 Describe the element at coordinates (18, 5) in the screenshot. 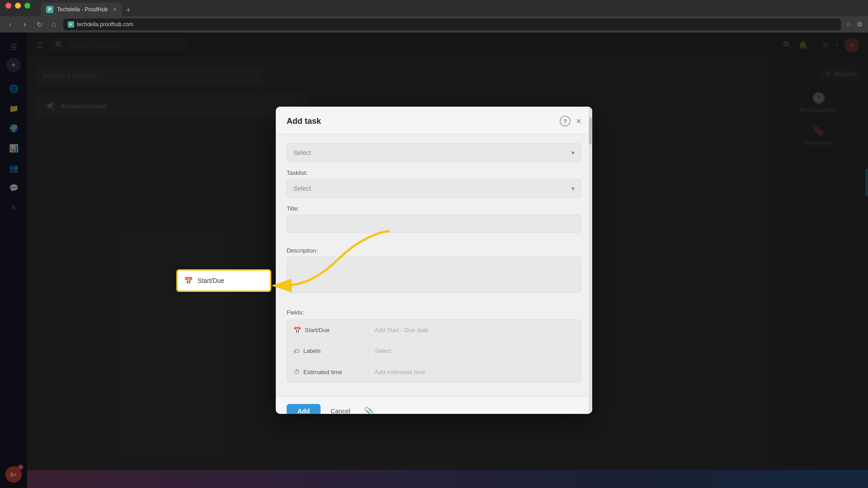

I see `window-minimize-button` at that location.